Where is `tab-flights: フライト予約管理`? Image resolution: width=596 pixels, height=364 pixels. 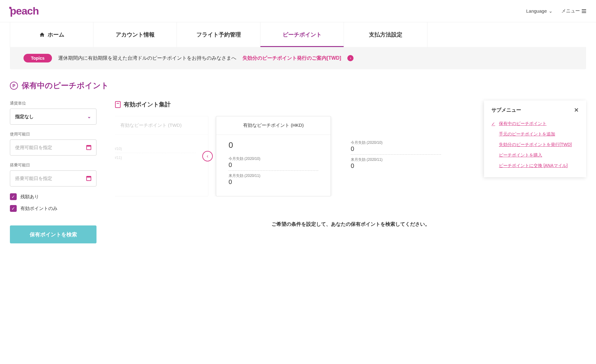 tab-flights: フライト予約管理 is located at coordinates (219, 35).